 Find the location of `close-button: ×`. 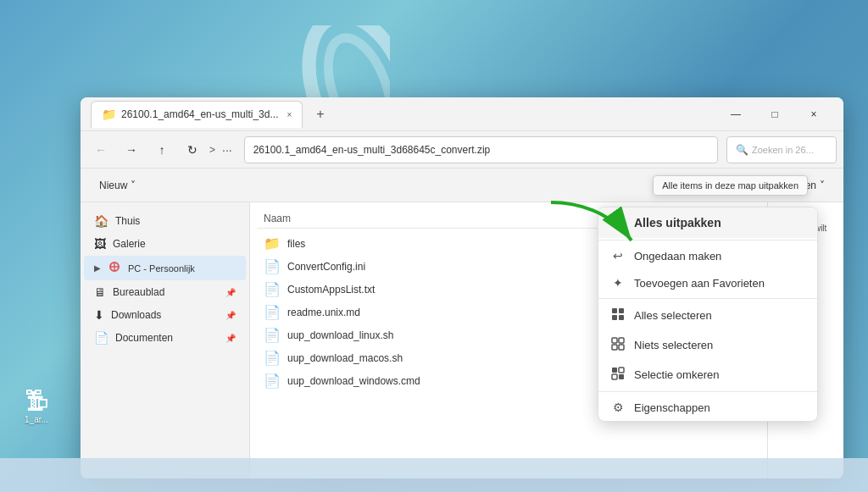

close-button: × is located at coordinates (814, 114).